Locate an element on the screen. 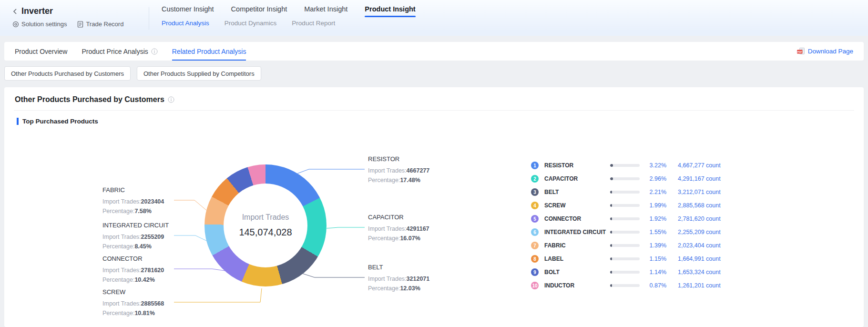 The width and height of the screenshot is (868, 327). product-name: FABRIC is located at coordinates (577, 245).